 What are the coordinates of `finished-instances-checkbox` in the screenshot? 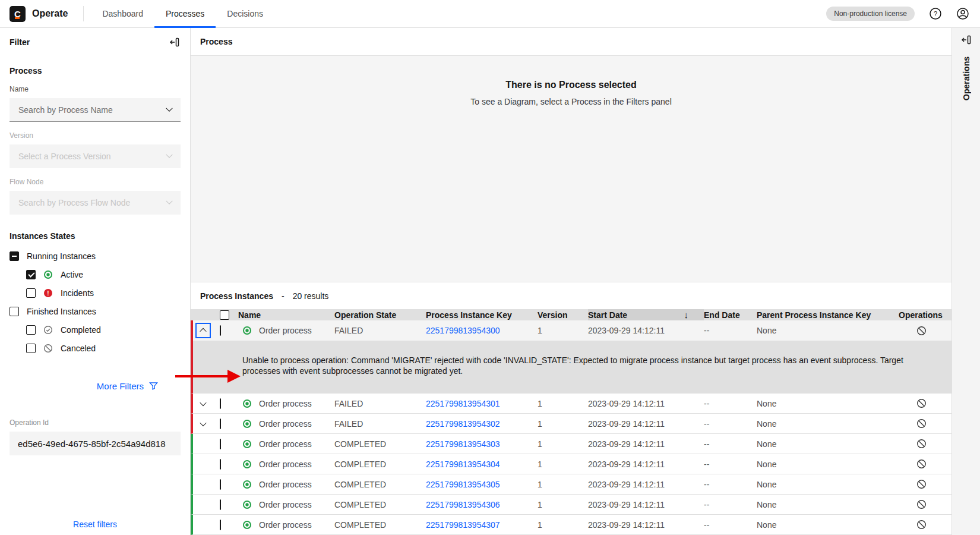 It's located at (14, 311).